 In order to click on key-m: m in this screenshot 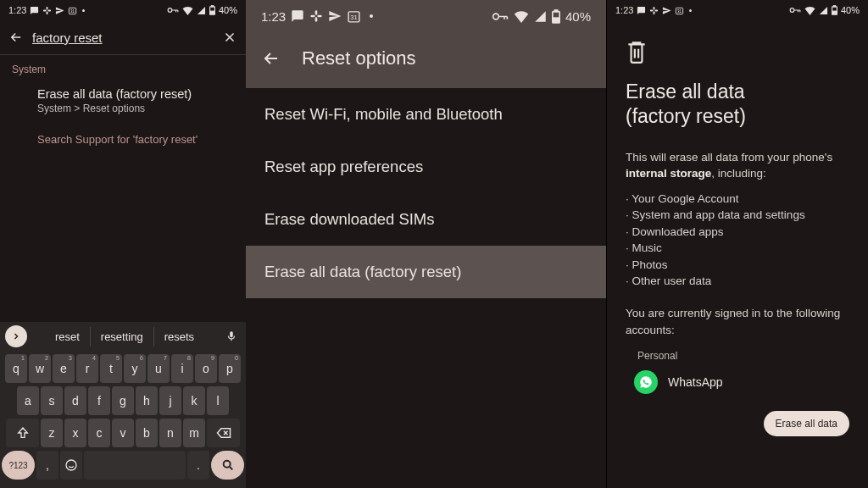, I will do `click(194, 433)`.